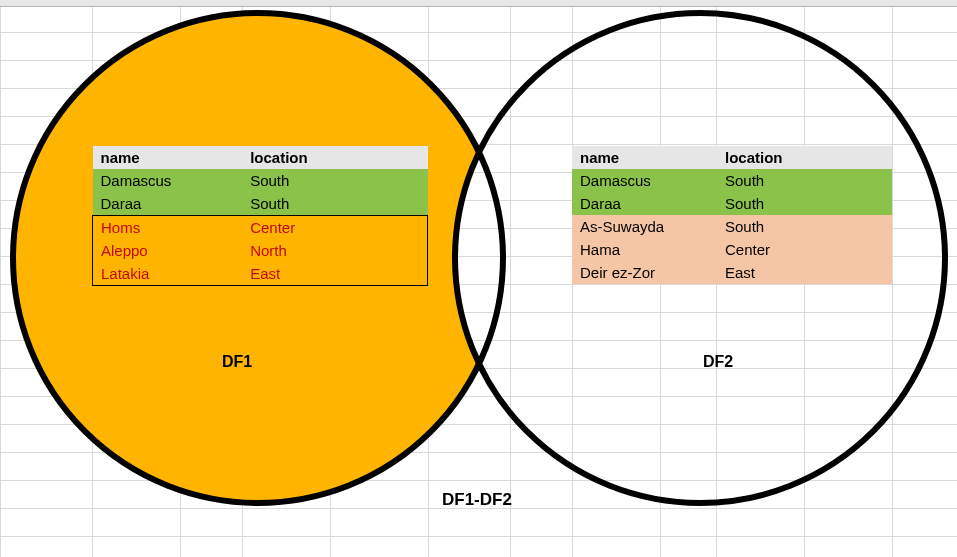 This screenshot has width=957, height=557. I want to click on cell-name: Hama, so click(644, 250).